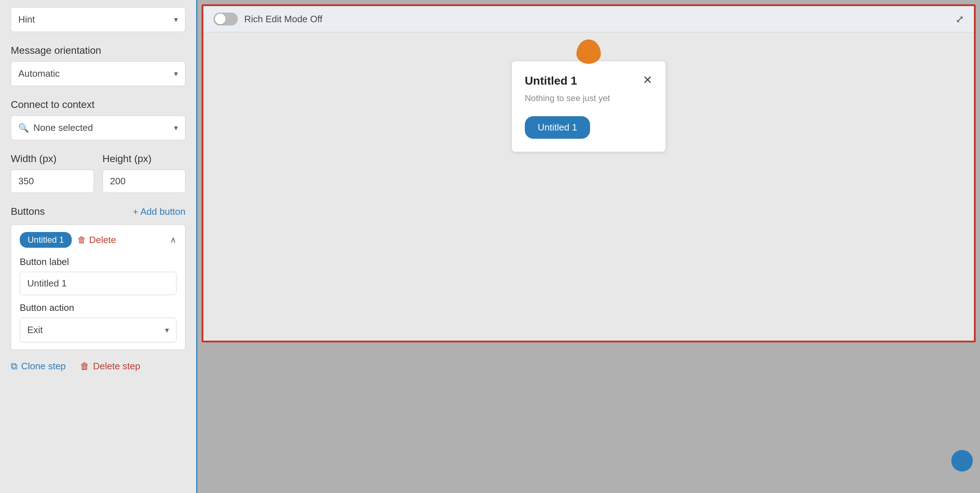 The width and height of the screenshot is (980, 493). Describe the element at coordinates (82, 240) in the screenshot. I see `trash-icon: 🗑` at that location.